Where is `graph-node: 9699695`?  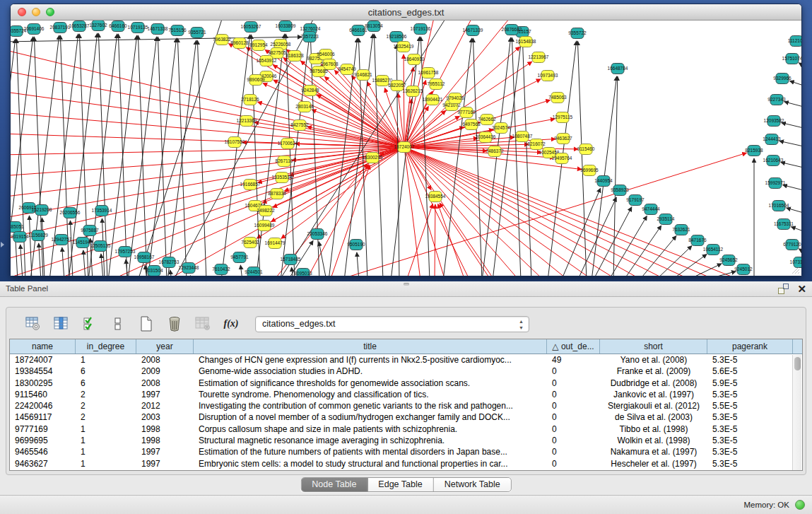 graph-node: 9699695 is located at coordinates (589, 171).